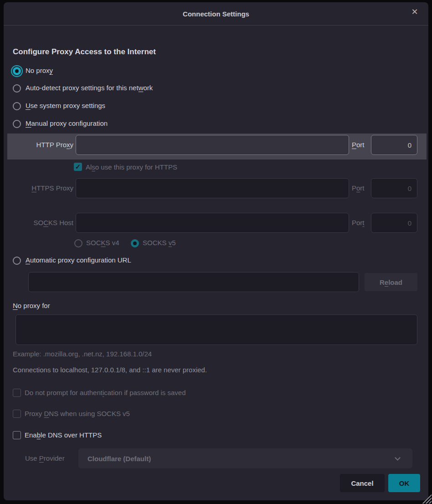 Image resolution: width=432 pixels, height=504 pixels. Describe the element at coordinates (17, 261) in the screenshot. I see `radio-auto-url` at that location.